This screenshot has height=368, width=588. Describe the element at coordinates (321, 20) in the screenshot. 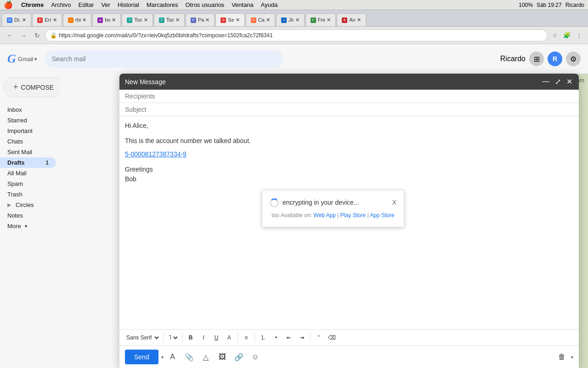

I see `tab-fre: F Fre ✕` at that location.